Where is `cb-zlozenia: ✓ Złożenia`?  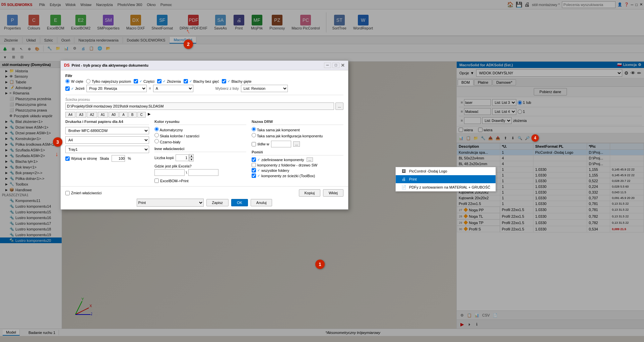 cb-zlozenia: ✓ Złożenia is located at coordinates (169, 81).